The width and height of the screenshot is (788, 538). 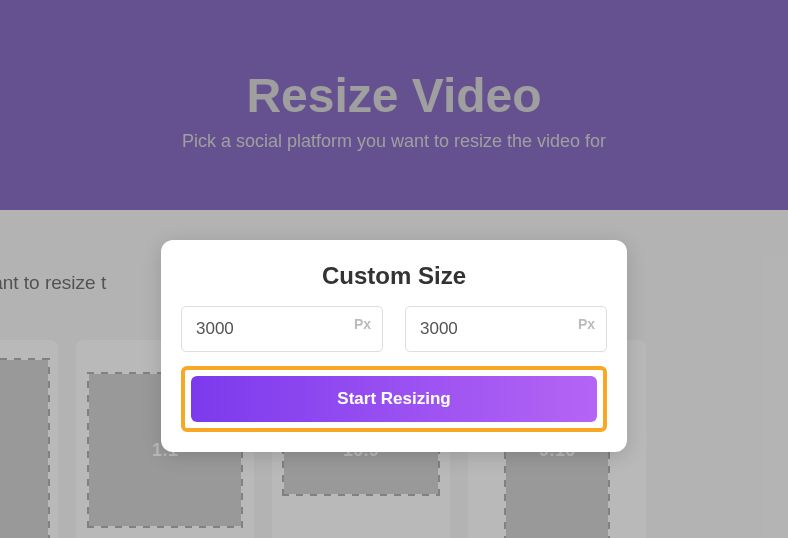 What do you see at coordinates (394, 276) in the screenshot?
I see `modal-title: Custom Size` at bounding box center [394, 276].